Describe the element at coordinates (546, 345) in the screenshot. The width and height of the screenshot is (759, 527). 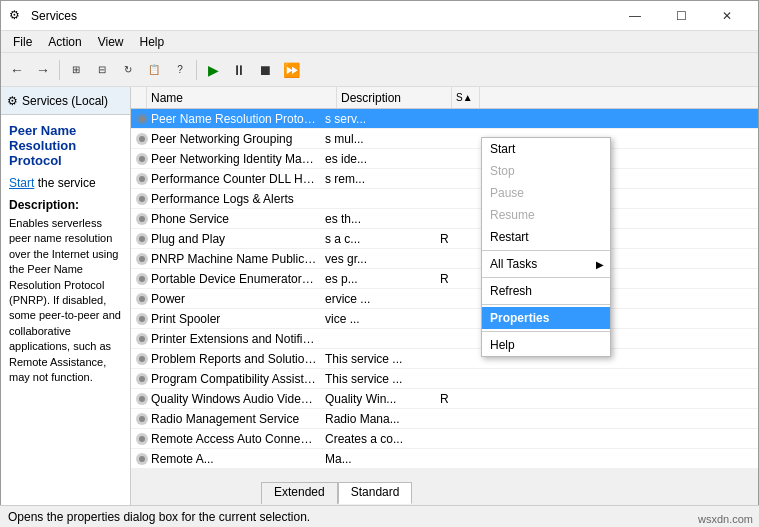
I see `ctx-help: Help` at that location.